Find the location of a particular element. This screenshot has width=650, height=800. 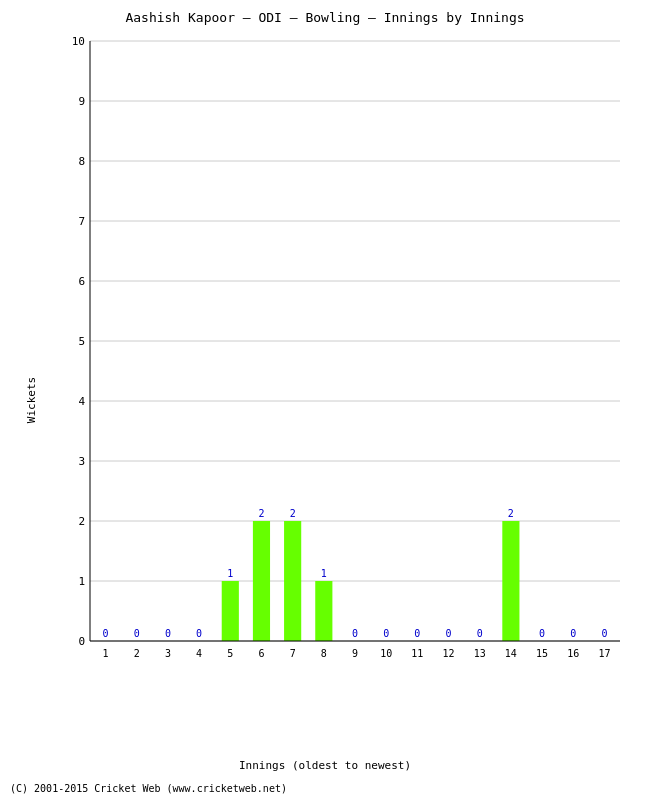

svg-text: 16 is located at coordinates (573, 654).